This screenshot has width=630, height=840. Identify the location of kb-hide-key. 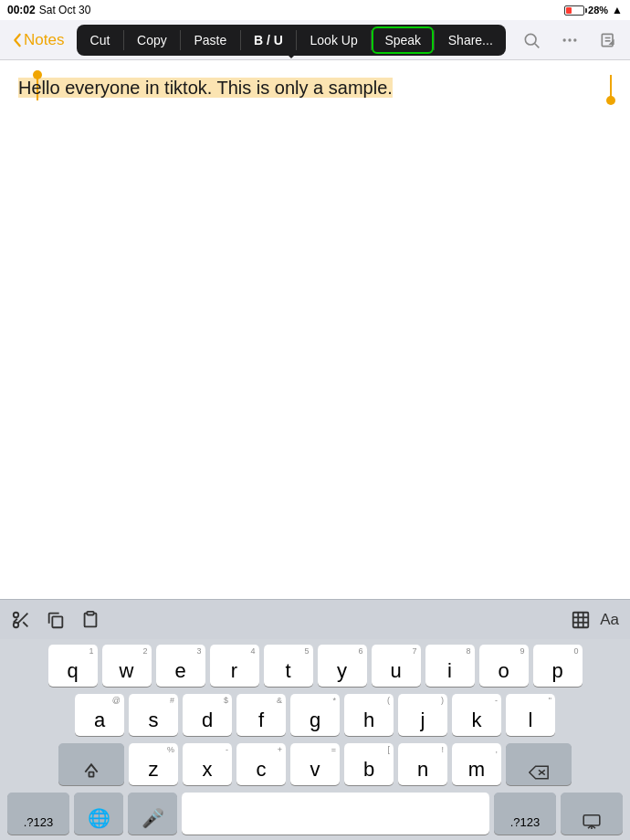
(592, 814).